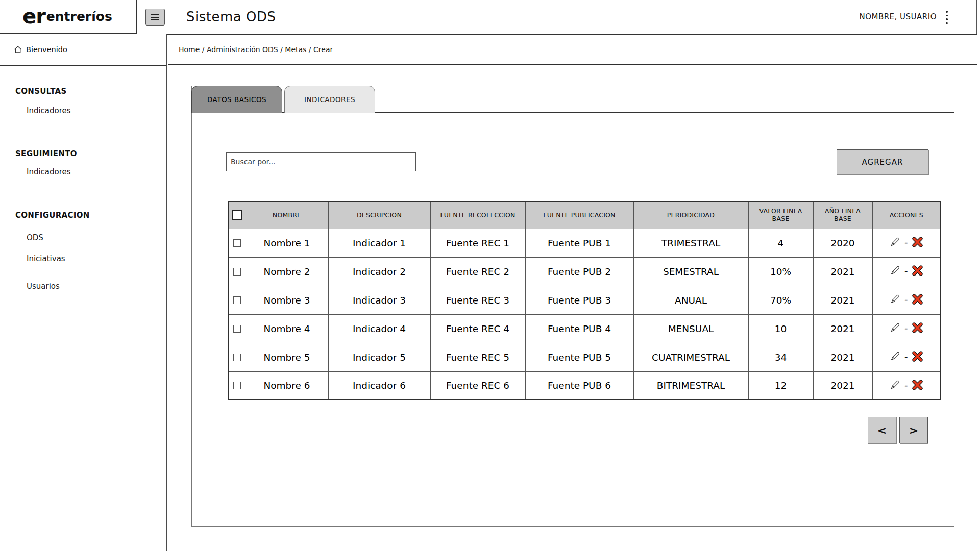 The width and height of the screenshot is (980, 551). I want to click on app-logo: er entreríos, so click(68, 17).